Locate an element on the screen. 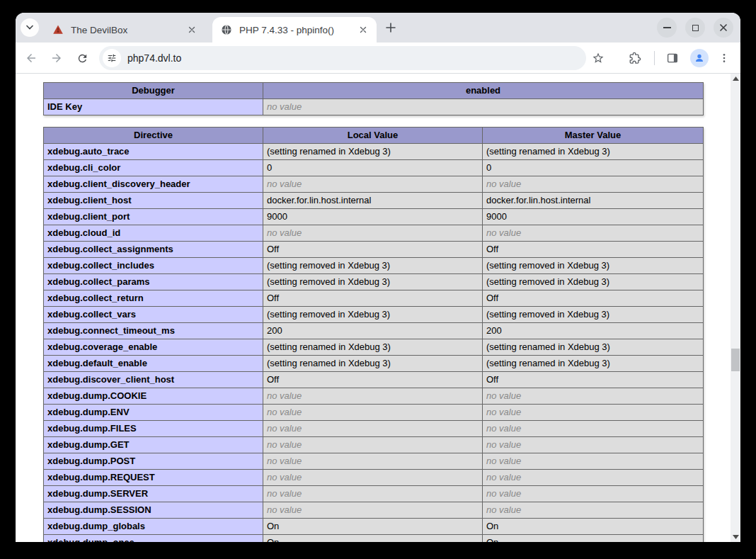  table-row: xdebug.client_port90009000 is located at coordinates (374, 217).